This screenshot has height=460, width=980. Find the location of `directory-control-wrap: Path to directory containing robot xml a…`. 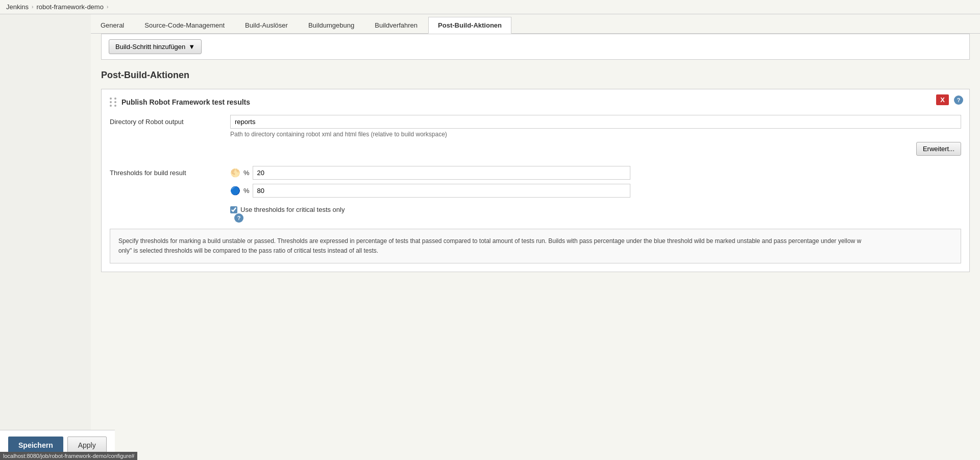

directory-control-wrap: Path to directory containing robot xml a… is located at coordinates (596, 137).